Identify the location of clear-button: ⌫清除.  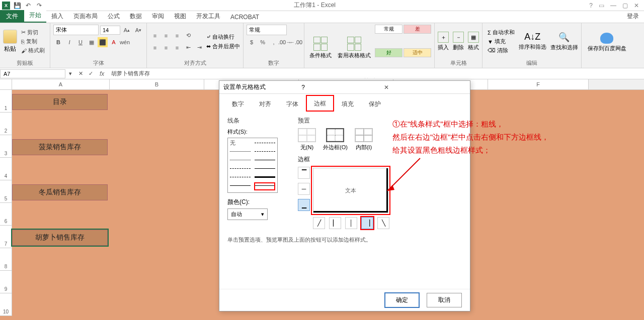
(501, 50).